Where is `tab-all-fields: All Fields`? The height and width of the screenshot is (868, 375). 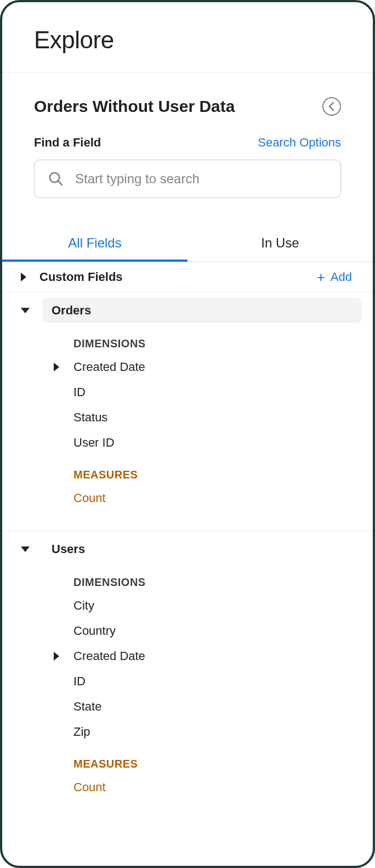 tab-all-fields: All Fields is located at coordinates (95, 245).